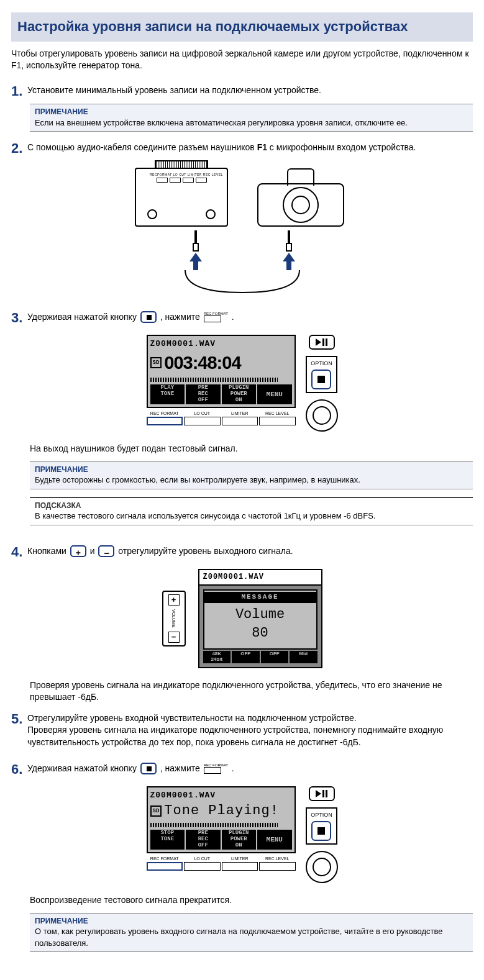 Image resolution: width=484 pixels, height=980 pixels. Describe the element at coordinates (216, 317) in the screenshot. I see `rec-format-button-icon: REC FORMAT` at that location.